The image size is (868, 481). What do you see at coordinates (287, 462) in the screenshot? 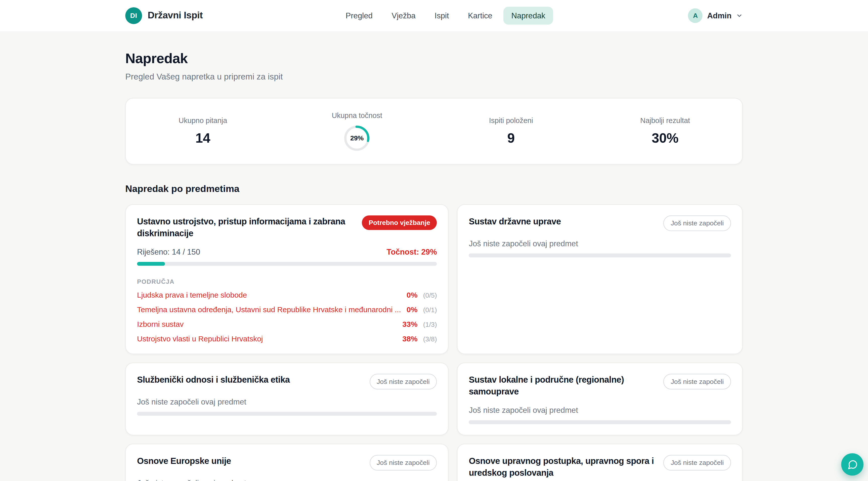
I see `subject-card-osnove-europske-unije: Osnove Europske unije Još niste započeli…` at bounding box center [287, 462].